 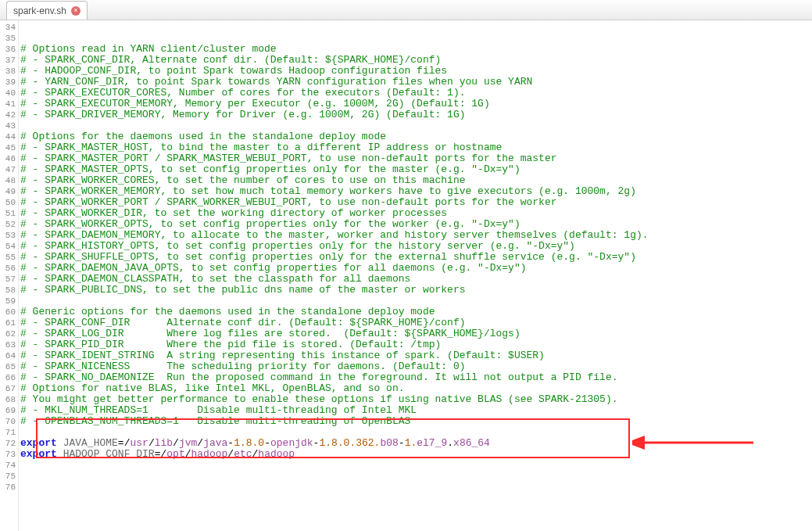 What do you see at coordinates (9, 301) in the screenshot?
I see `line-number: 59` at bounding box center [9, 301].